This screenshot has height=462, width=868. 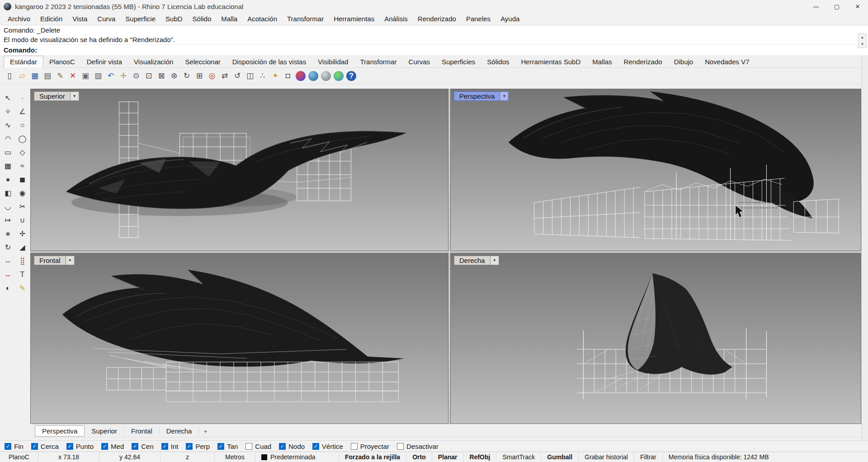 What do you see at coordinates (301, 76) in the screenshot?
I see `render-sphere-icon` at bounding box center [301, 76].